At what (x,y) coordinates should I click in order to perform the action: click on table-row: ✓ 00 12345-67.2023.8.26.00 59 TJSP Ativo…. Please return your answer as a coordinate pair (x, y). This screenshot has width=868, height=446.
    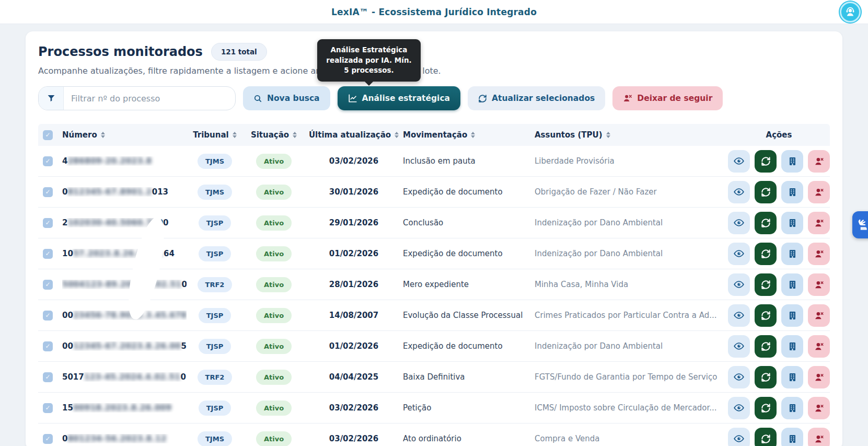
    Looking at the image, I should click on (434, 346).